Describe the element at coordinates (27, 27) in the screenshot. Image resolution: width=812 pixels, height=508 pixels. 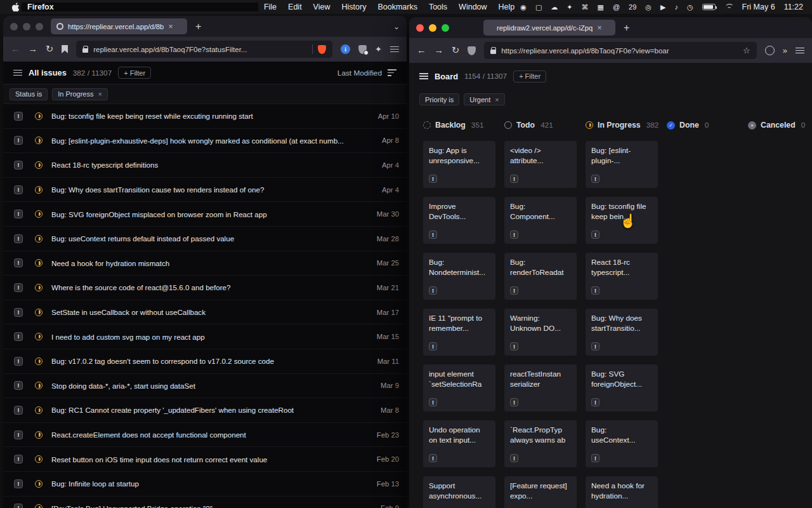
I see `window-controls-inactive` at that location.